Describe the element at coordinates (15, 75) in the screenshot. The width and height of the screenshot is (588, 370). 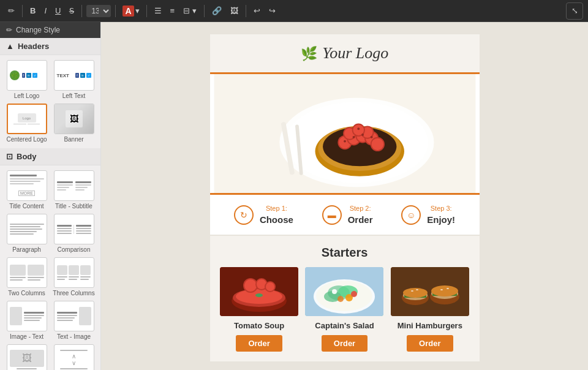
I see `logo-circle: 🌿` at that location.